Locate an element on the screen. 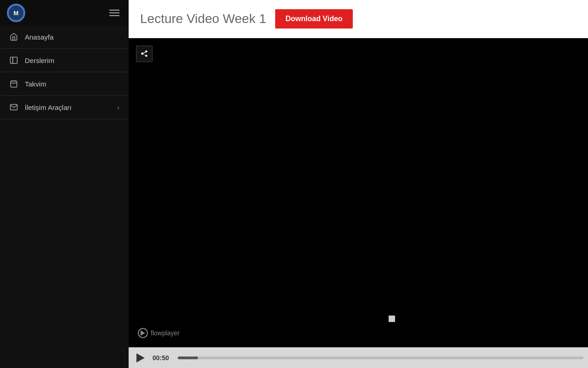 Image resolution: width=588 pixels, height=368 pixels. svg-text: M is located at coordinates (17, 13).